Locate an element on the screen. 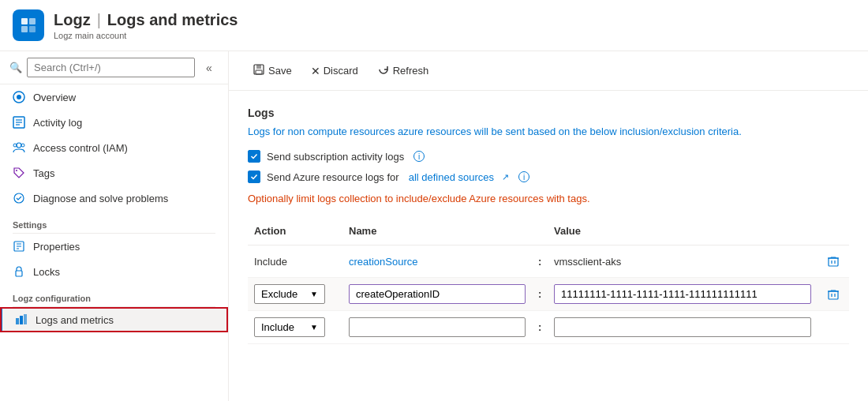  row1-delete-button is located at coordinates (833, 261).